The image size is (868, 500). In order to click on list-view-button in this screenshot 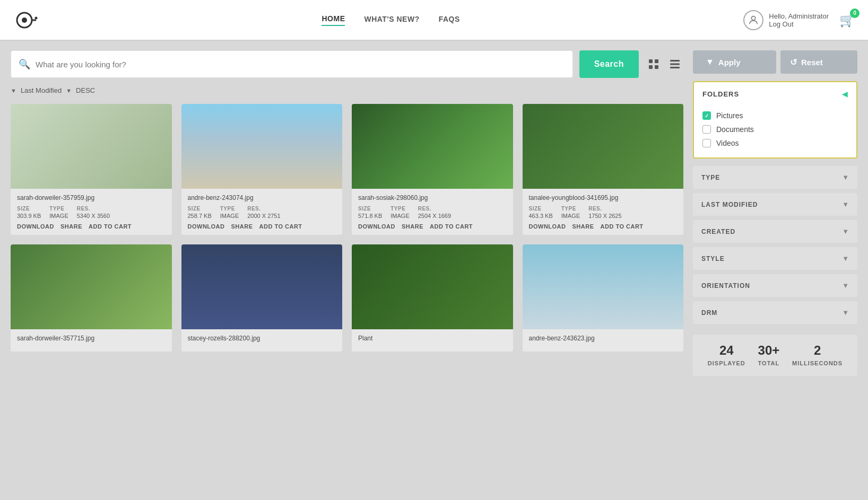, I will do `click(675, 64)`.